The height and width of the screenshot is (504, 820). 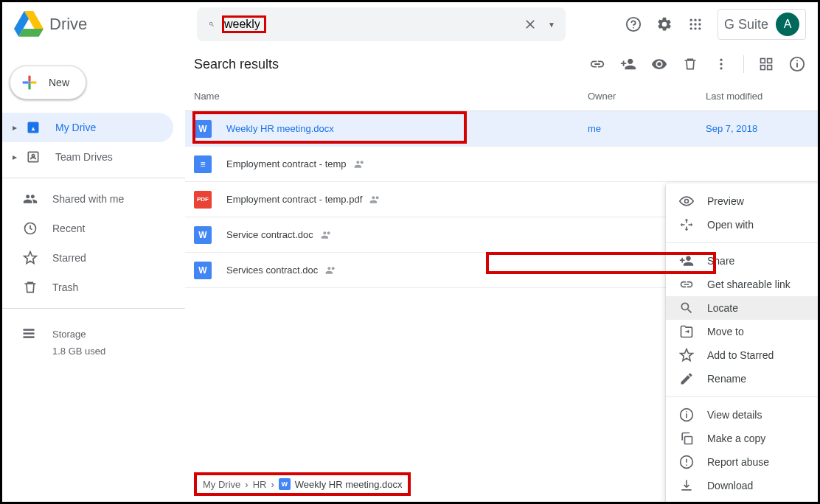 What do you see at coordinates (94, 308) in the screenshot?
I see `sidebar-divider` at bounding box center [94, 308].